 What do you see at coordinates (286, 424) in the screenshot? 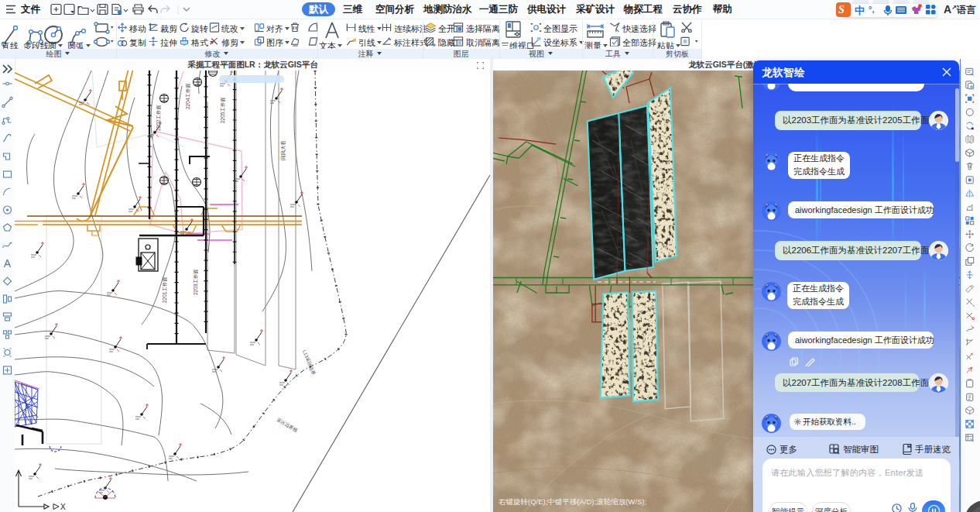
I see `svg-text: 采区边界线` at bounding box center [286, 424].